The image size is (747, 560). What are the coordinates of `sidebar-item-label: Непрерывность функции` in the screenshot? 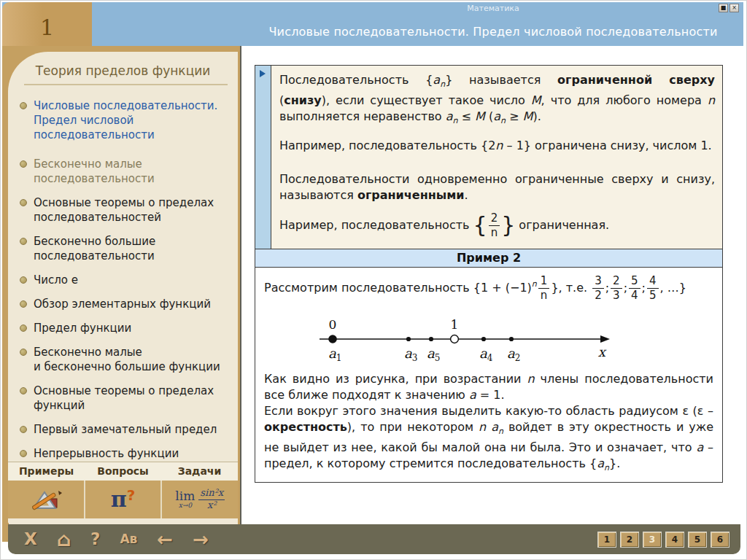 It's located at (107, 454).